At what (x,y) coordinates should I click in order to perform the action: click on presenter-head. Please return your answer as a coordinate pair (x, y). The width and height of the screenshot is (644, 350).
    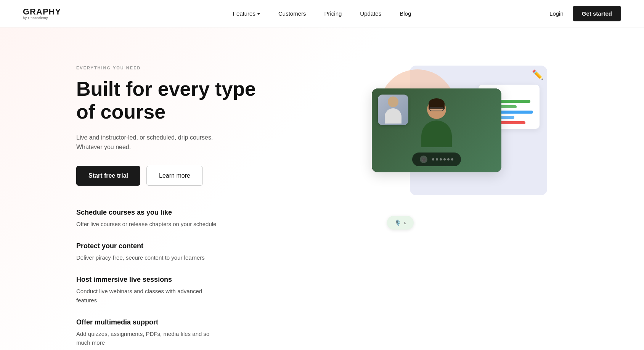
    Looking at the image, I should click on (437, 109).